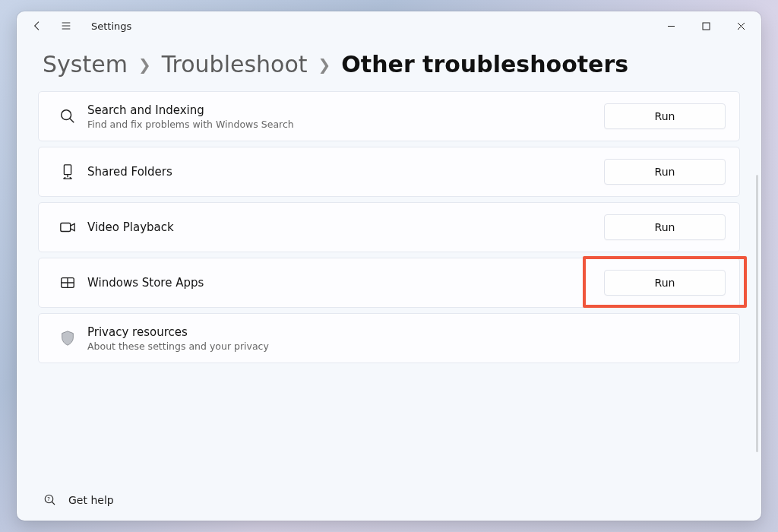 The width and height of the screenshot is (778, 532). Describe the element at coordinates (91, 500) in the screenshot. I see `get-help-link: Get help` at that location.